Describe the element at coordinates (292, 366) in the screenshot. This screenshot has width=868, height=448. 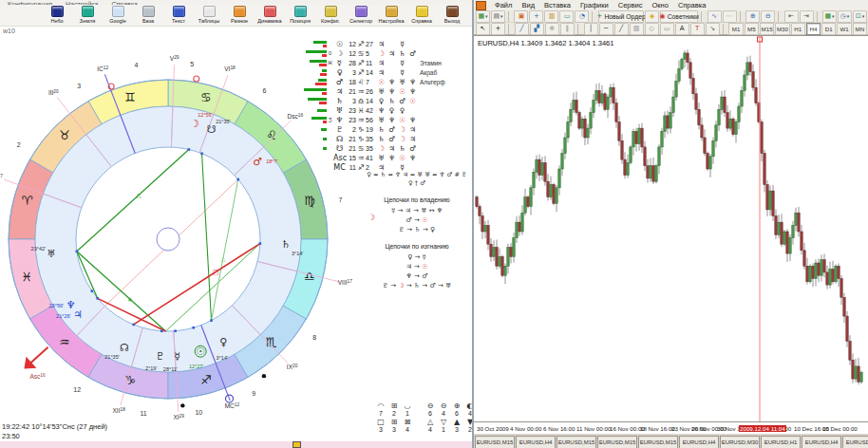
I see `cusp-label: IX20` at that location.